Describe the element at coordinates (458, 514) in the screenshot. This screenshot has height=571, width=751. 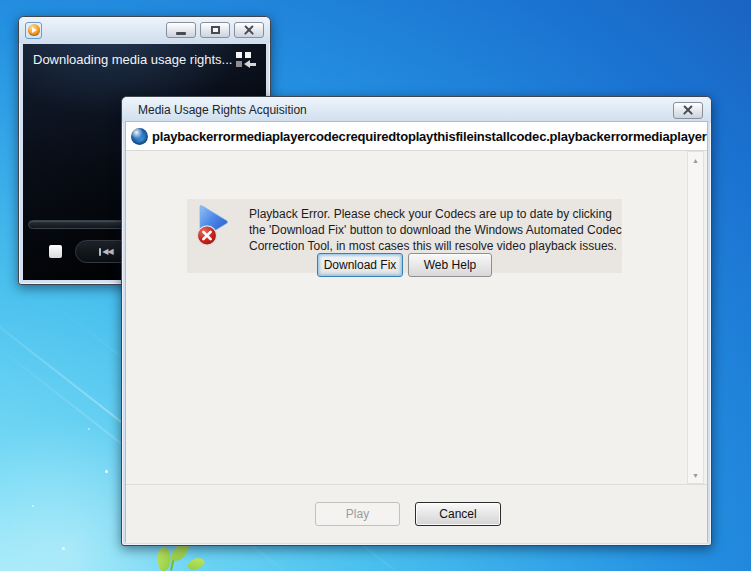
I see `cancel-button: Cancel` at that location.